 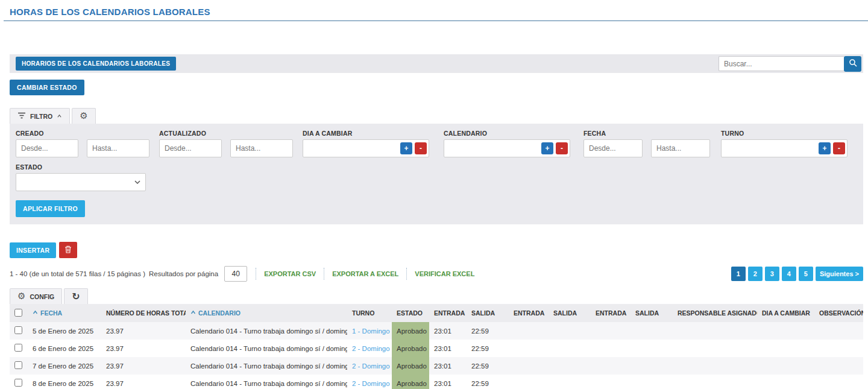 What do you see at coordinates (33, 250) in the screenshot?
I see `insert-button: INSERTAR` at bounding box center [33, 250].